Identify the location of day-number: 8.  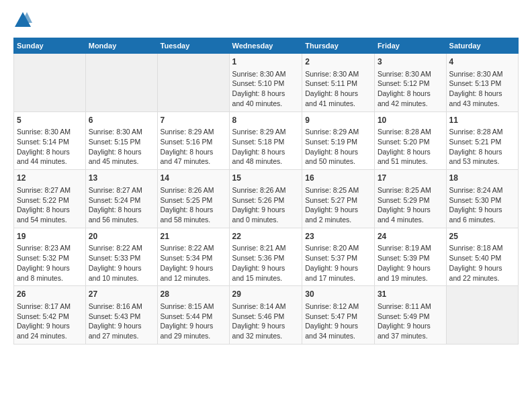
(266, 121).